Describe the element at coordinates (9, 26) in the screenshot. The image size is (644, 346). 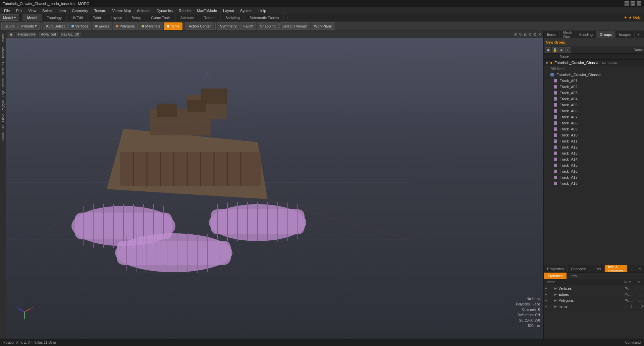
I see `sculpt-button: Sculpt` at that location.